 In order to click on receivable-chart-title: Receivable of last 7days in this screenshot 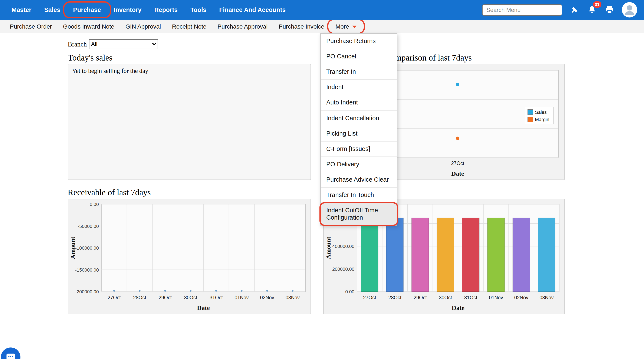, I will do `click(109, 193)`.